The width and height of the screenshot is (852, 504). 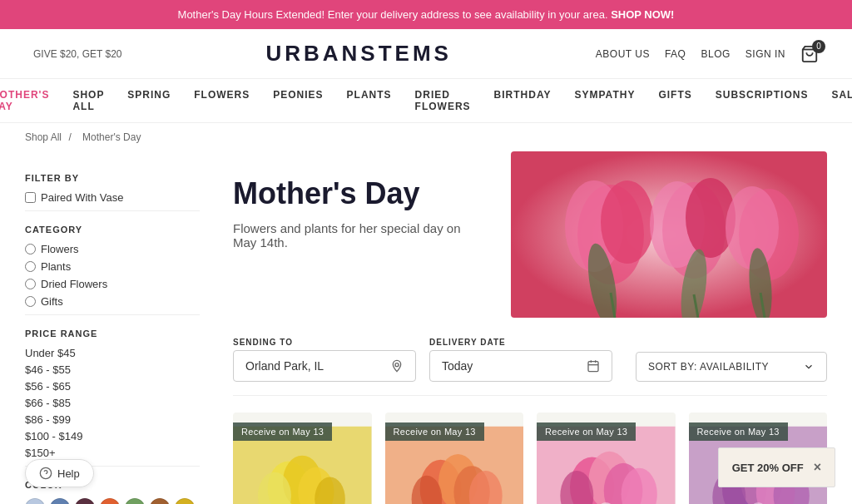 I want to click on discount-popup: GET 20% OFF ×, so click(x=777, y=467).